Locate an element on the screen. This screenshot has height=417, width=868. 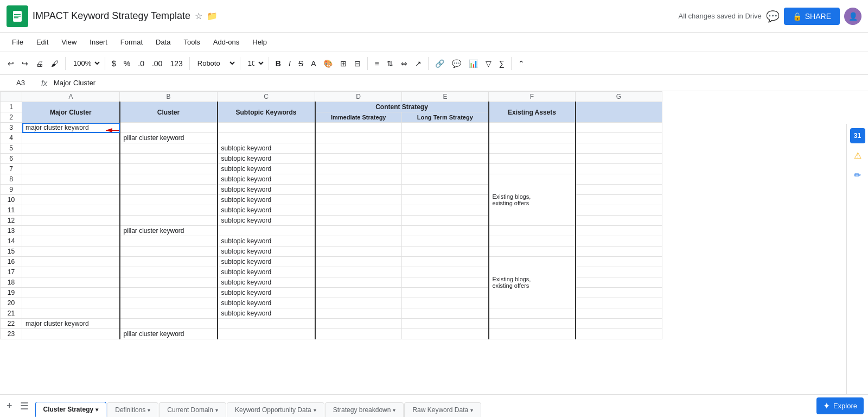
tab-keyword-opportunity: Keyword Opportunity Data ▾ is located at coordinates (276, 409).